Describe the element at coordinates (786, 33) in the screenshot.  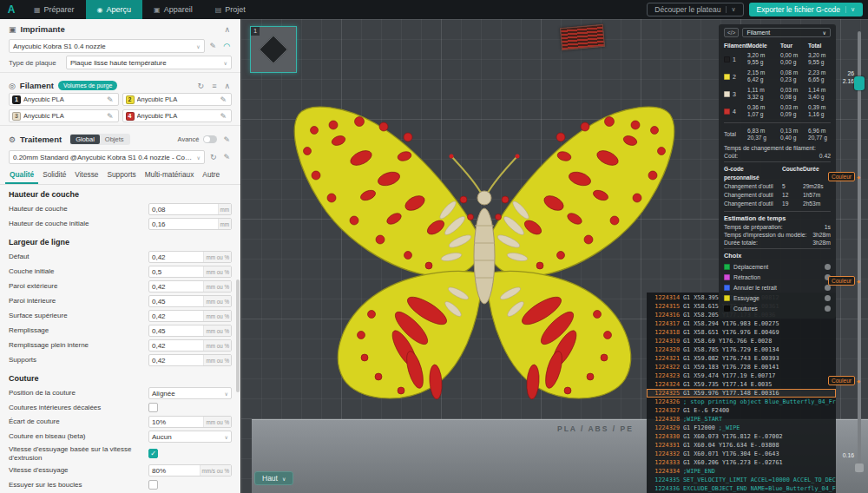
I see `color-scheme-select: Filament∨` at that location.